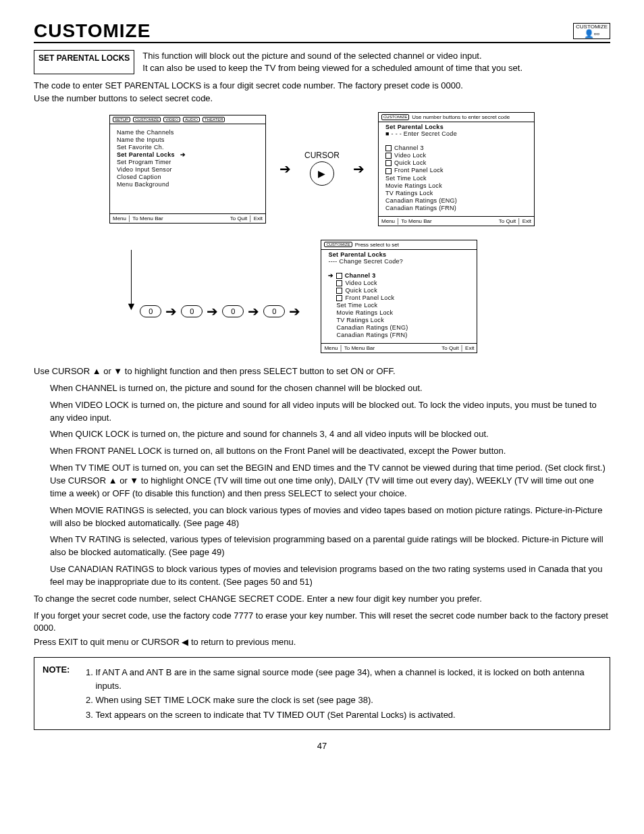  What do you see at coordinates (399, 297) in the screenshot?
I see `osd-parental-locks: CUSTOMIZE Press select to set Set Parent…` at bounding box center [399, 297].